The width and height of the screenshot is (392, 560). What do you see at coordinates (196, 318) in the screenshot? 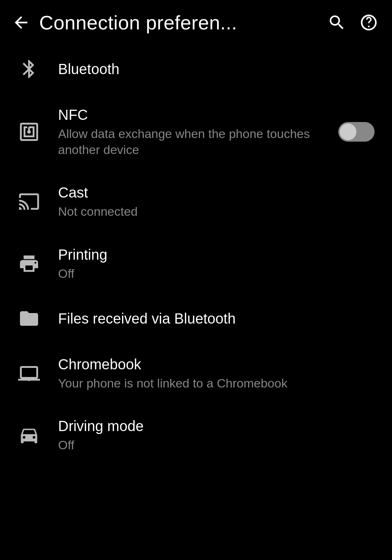
I see `settings-item-files-bluetooth: Files received via Bluetooth` at bounding box center [196, 318].